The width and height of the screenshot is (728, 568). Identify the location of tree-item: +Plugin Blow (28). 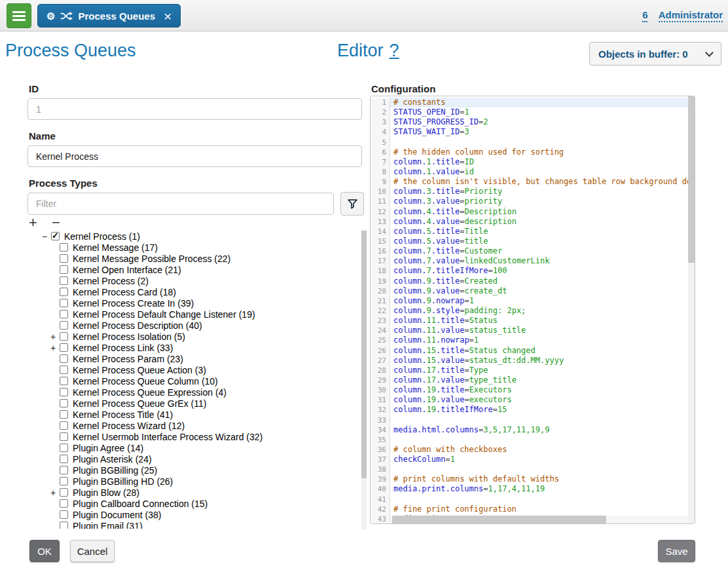
(193, 493).